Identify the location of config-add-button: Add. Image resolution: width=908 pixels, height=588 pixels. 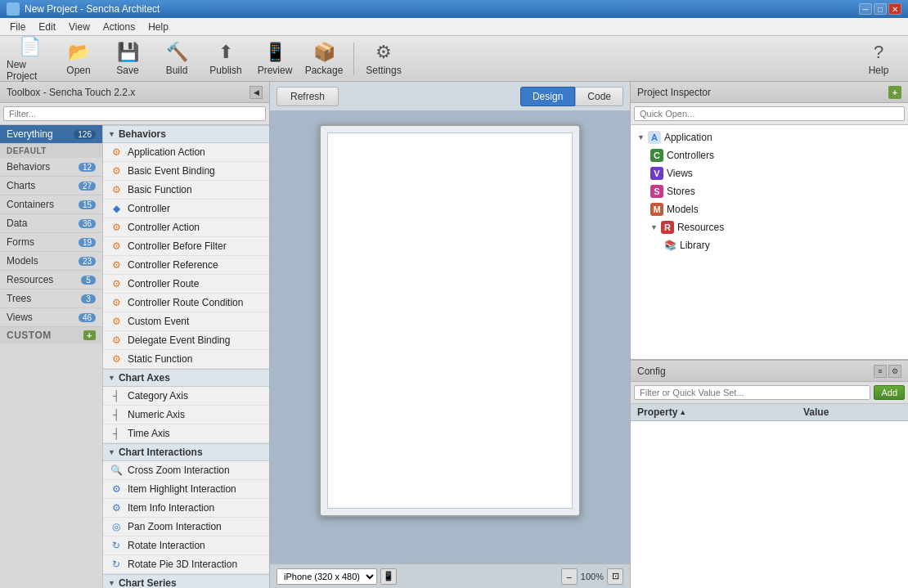
(889, 393).